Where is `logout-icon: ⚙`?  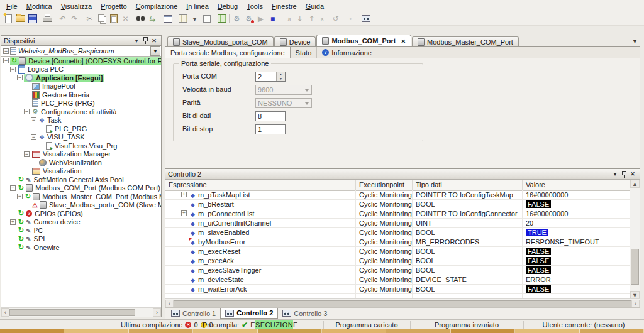 logout-icon: ⚙ is located at coordinates (249, 19).